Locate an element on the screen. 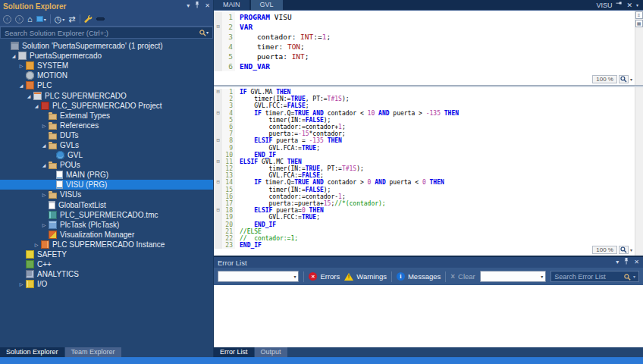 This screenshot has width=643, height=364. sync-active-document-icon: ⇄ is located at coordinates (71, 20).